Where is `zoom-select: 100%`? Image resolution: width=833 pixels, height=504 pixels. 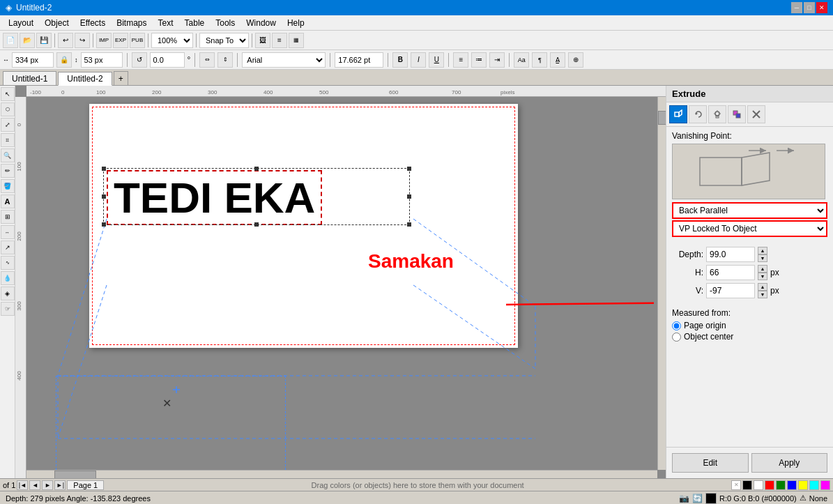 zoom-select: 100% is located at coordinates (172, 40).